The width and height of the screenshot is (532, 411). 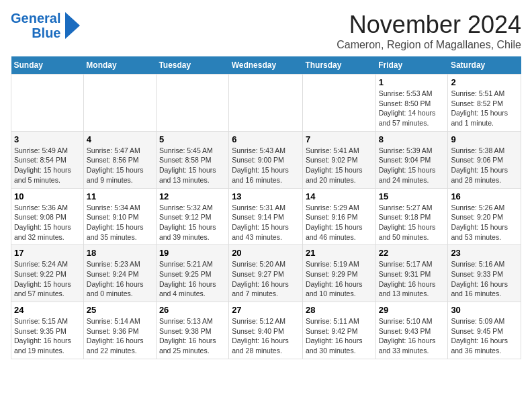 What do you see at coordinates (339, 66) in the screenshot?
I see `weekday-header-thursday: Thursday` at bounding box center [339, 66].